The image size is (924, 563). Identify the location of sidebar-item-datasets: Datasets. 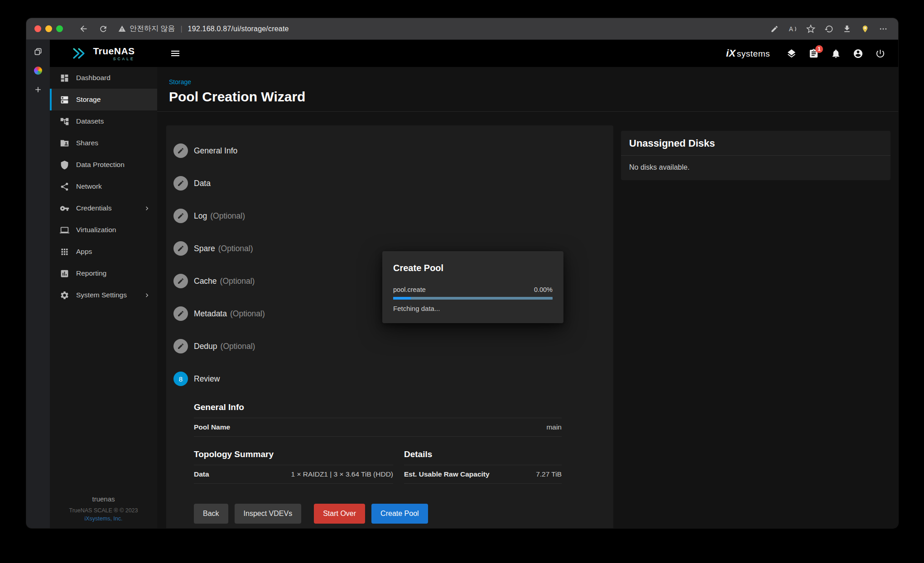
(103, 121).